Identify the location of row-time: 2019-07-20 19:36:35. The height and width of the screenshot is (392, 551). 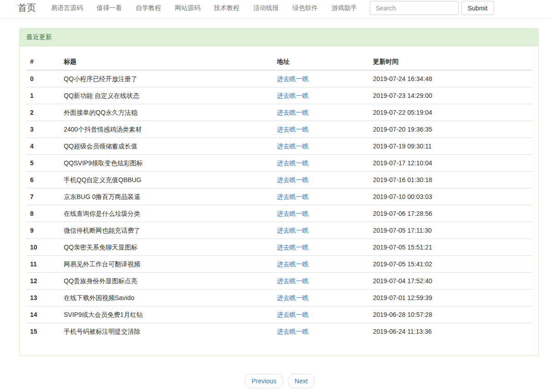
(451, 129).